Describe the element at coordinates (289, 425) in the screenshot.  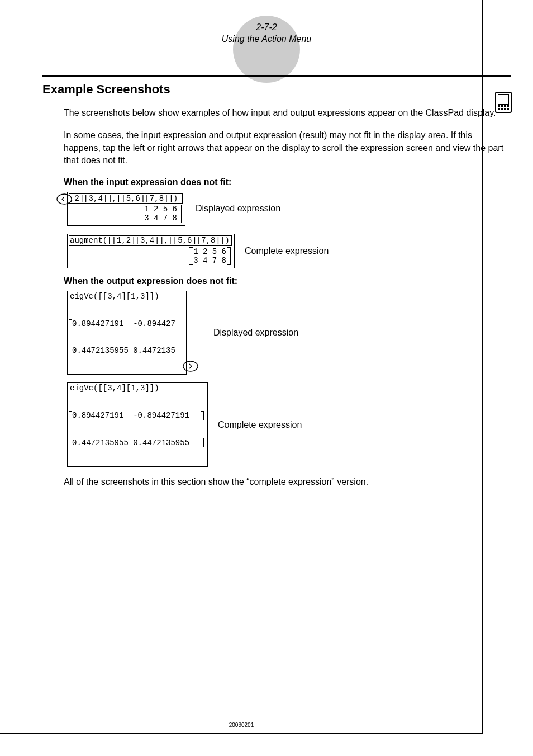
I see `example-output-complete: eigVc([[3,4][1,3]]) 0.894427191 -0.89442…` at that location.